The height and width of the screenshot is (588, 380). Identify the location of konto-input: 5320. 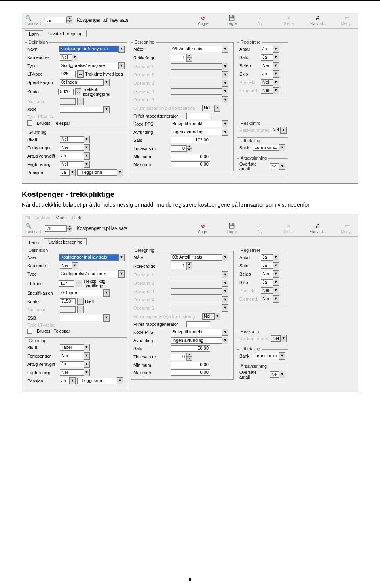
(66, 92).